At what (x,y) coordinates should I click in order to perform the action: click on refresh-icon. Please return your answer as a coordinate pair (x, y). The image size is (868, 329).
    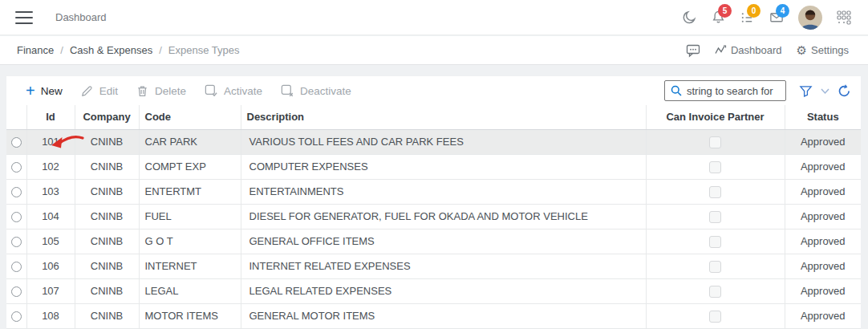
    Looking at the image, I should click on (844, 91).